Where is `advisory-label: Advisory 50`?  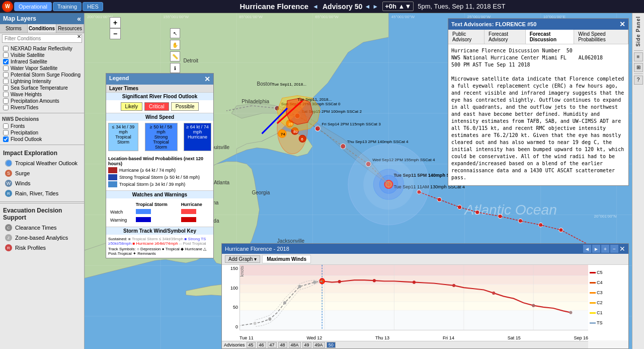 advisory-label: Advisory 50 is located at coordinates (342, 7).